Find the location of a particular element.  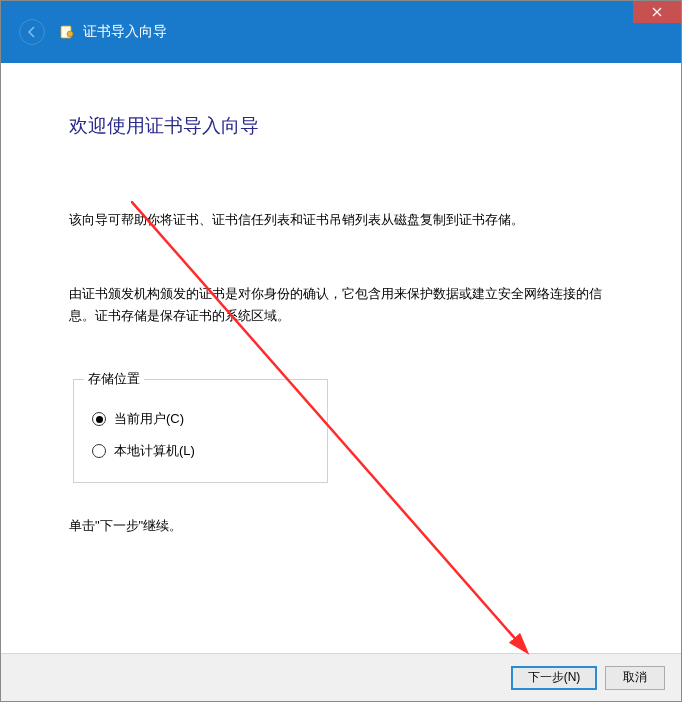

close-button is located at coordinates (657, 12).